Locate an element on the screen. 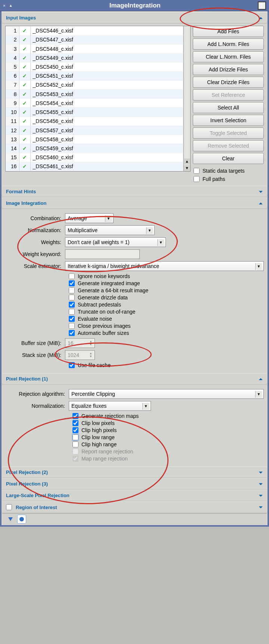 This screenshot has width=269, height=644. weight-keyword-label: Weight keyword: is located at coordinates (35, 254).